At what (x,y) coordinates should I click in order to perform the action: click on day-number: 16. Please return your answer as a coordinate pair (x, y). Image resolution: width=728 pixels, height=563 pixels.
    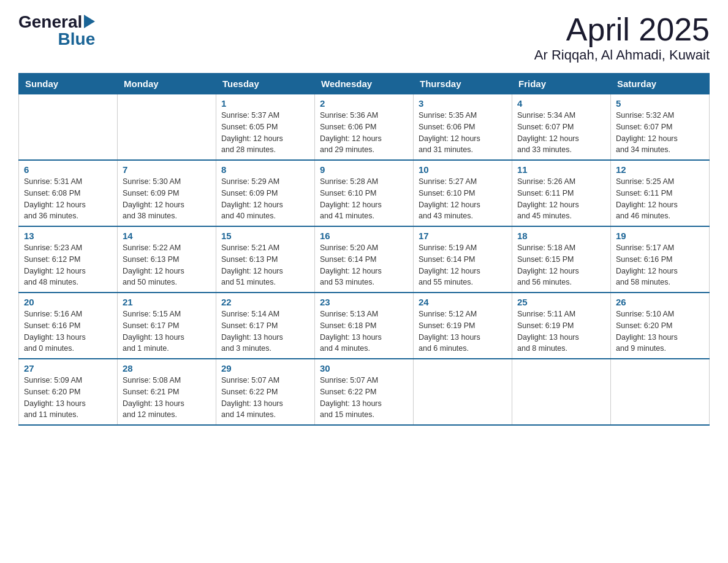
    Looking at the image, I should click on (364, 236).